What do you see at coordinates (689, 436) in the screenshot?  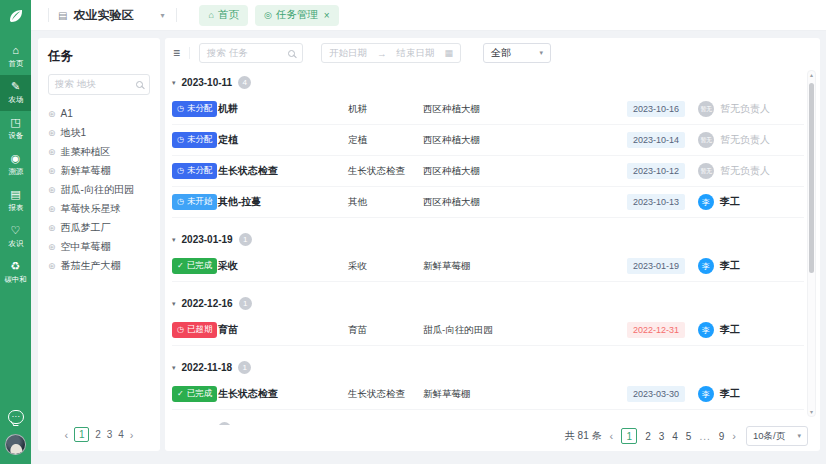 I see `page-number-5: 5` at bounding box center [689, 436].